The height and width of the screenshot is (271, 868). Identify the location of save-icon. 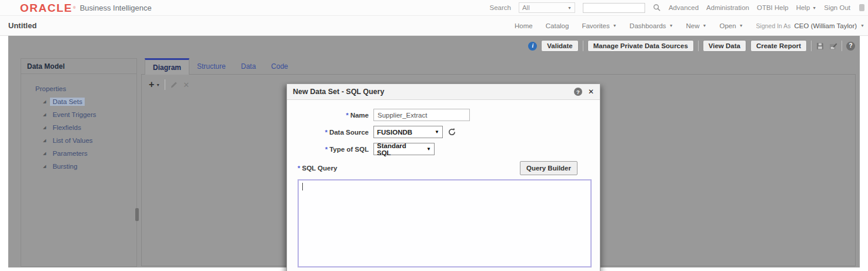
(820, 46).